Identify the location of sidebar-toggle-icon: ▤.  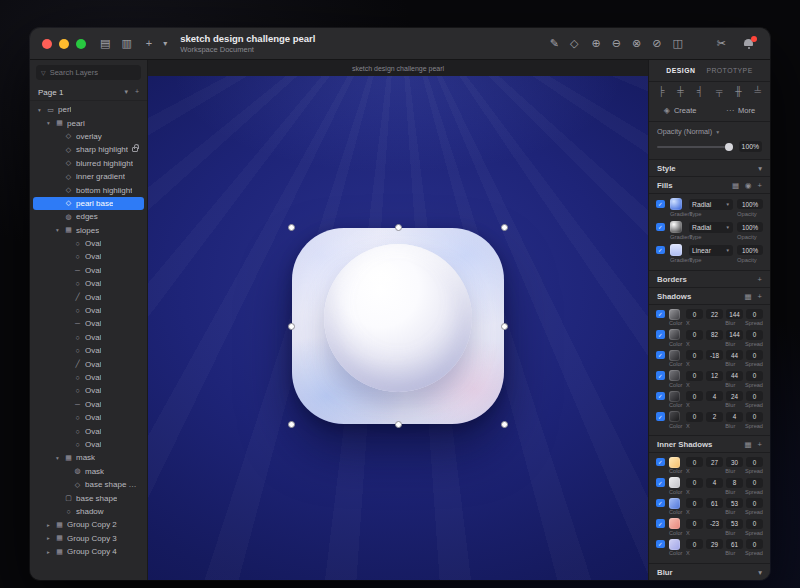
(105, 44).